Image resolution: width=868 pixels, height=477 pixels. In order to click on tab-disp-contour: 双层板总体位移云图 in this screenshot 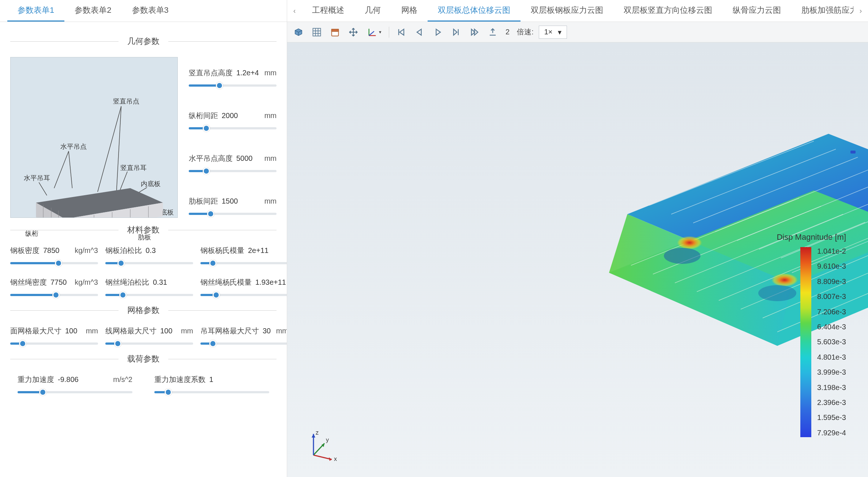, I will do `click(474, 11)`.